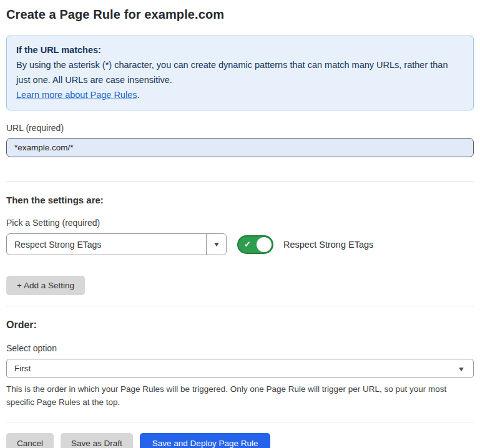  Describe the element at coordinates (240, 147) in the screenshot. I see `url-input` at that location.